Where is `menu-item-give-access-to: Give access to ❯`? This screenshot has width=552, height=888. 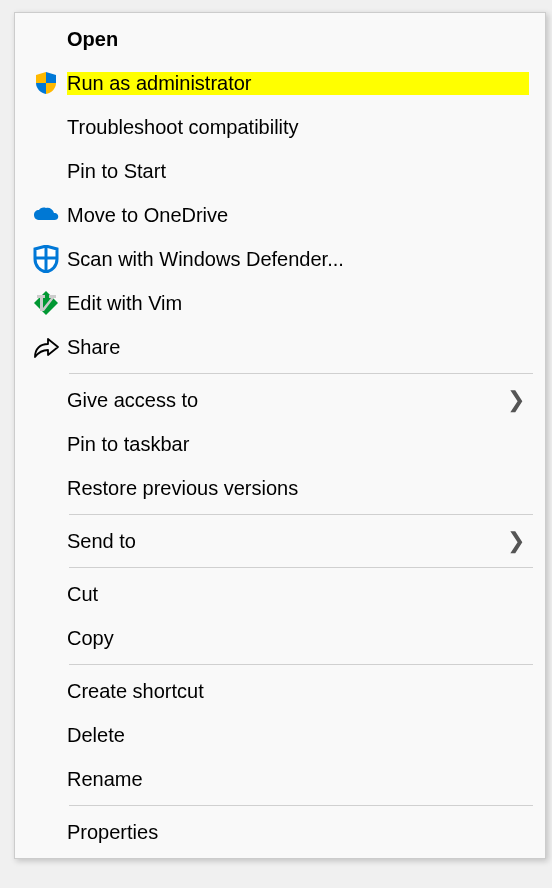 menu-item-give-access-to: Give access to ❯ is located at coordinates (280, 400).